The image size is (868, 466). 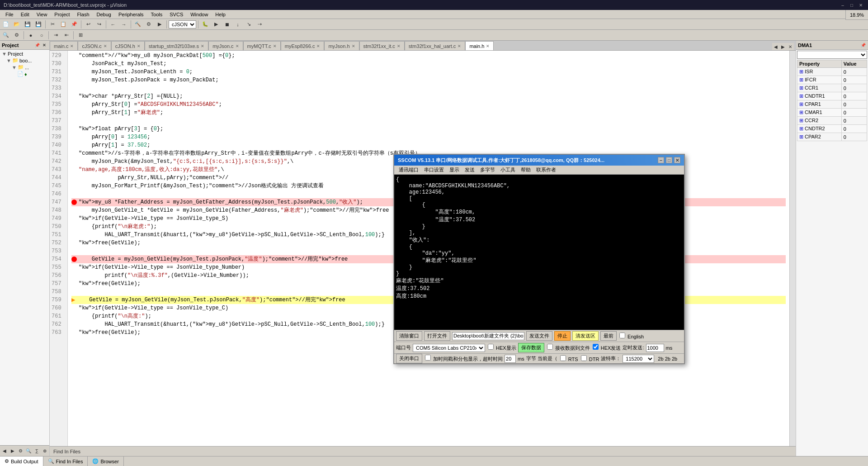 I want to click on build-button: 🔨, so click(x=138, y=24).